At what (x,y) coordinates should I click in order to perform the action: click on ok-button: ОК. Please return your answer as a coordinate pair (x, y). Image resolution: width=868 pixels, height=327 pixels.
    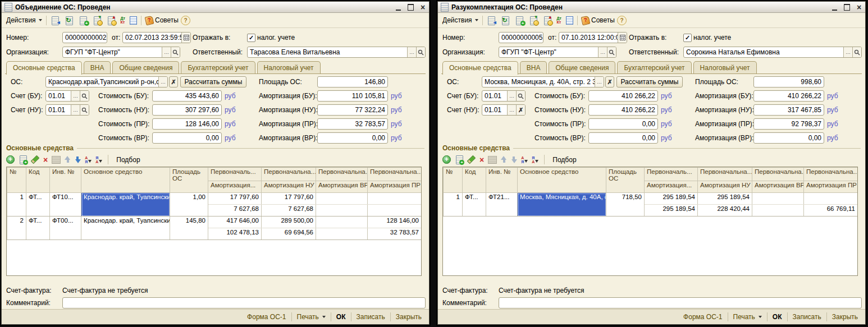
    Looking at the image, I should click on (777, 317).